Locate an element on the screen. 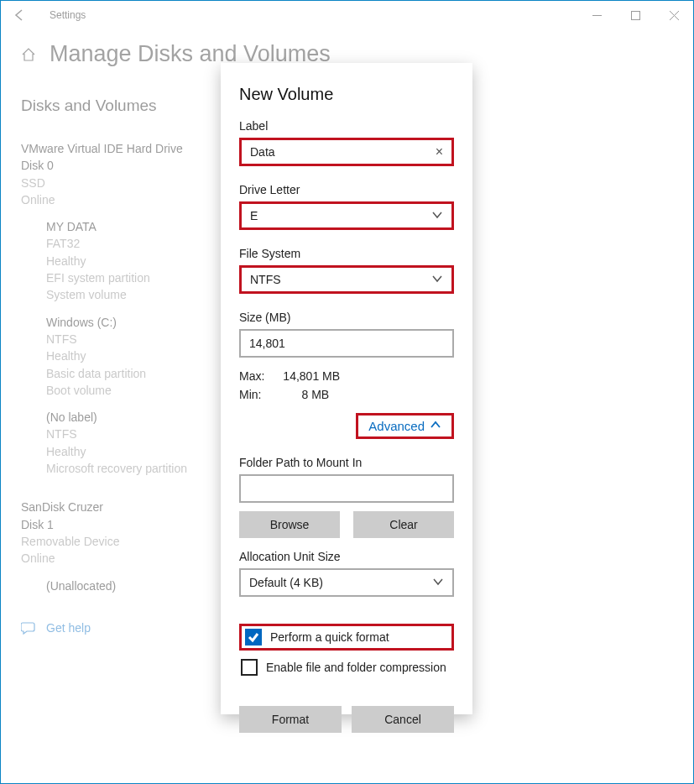 Image resolution: width=694 pixels, height=784 pixels. clear-icon: × is located at coordinates (440, 152).